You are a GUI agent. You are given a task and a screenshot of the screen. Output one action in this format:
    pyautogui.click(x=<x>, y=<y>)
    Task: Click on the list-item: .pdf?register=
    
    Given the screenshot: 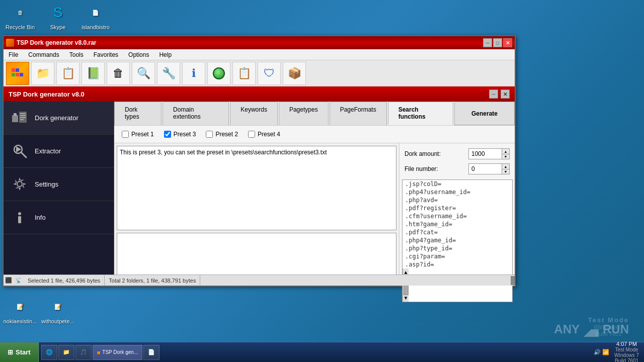 What is the action you would take?
    pyautogui.click(x=457, y=208)
    